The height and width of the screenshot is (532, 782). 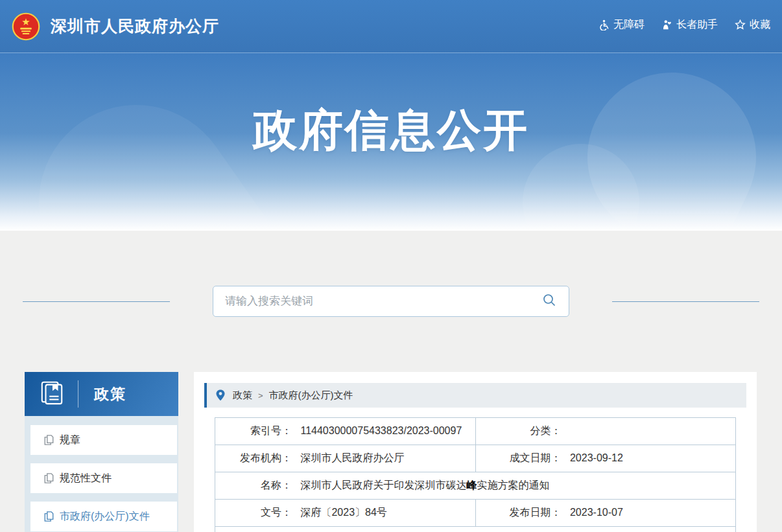 I want to click on site-title: 深圳市人民政府办公厅, so click(x=135, y=26).